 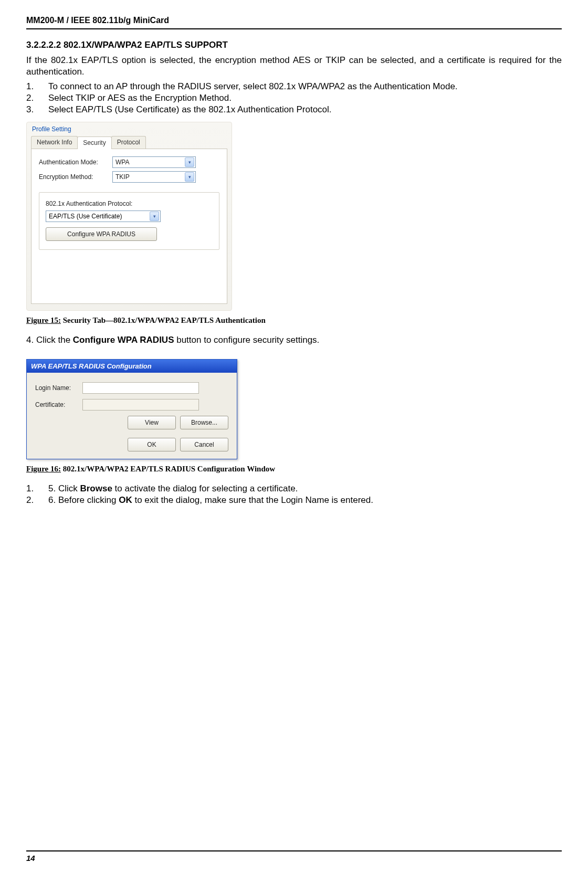 I want to click on view-button: View, so click(x=152, y=423).